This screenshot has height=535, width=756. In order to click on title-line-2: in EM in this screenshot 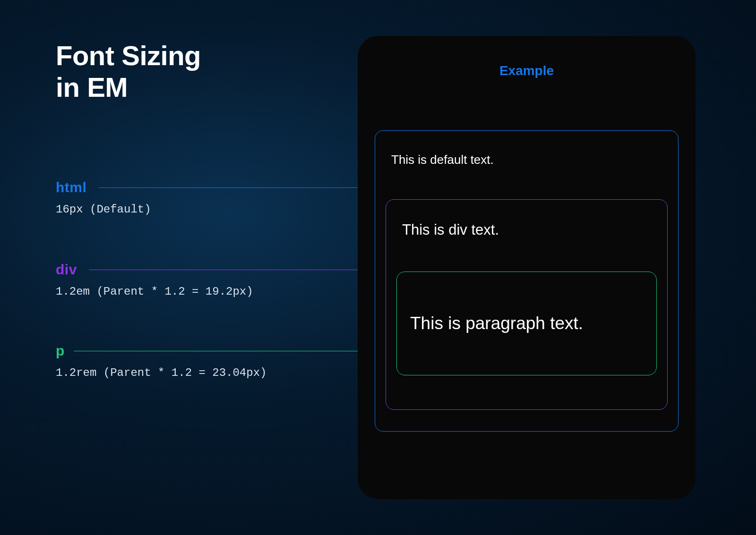, I will do `click(92, 87)`.